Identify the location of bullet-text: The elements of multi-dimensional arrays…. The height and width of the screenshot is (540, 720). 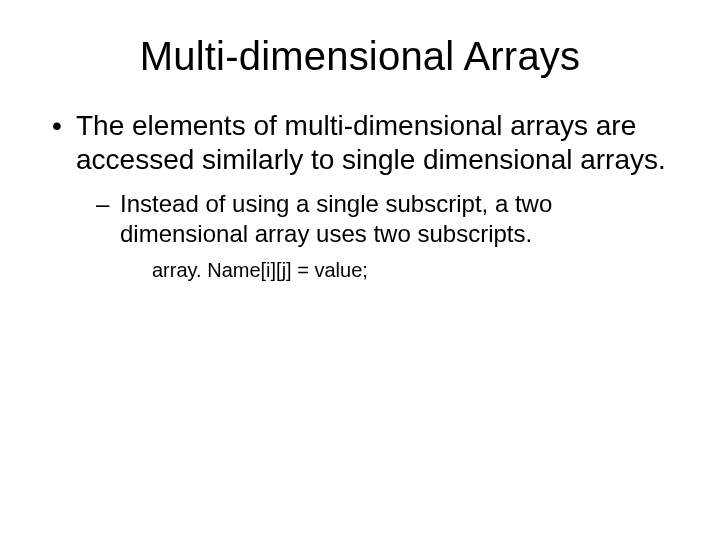
(371, 142).